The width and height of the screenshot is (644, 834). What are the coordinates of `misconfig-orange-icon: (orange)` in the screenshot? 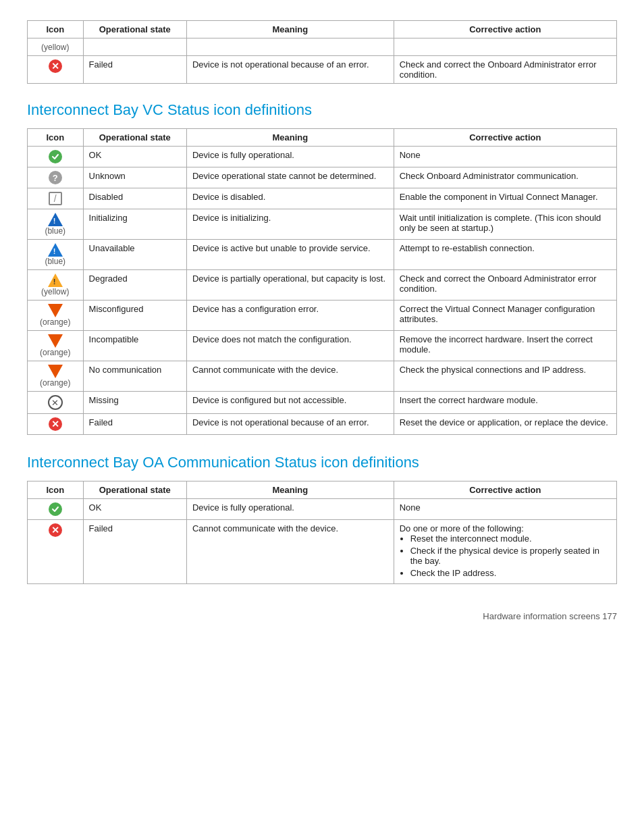 It's located at (55, 315).